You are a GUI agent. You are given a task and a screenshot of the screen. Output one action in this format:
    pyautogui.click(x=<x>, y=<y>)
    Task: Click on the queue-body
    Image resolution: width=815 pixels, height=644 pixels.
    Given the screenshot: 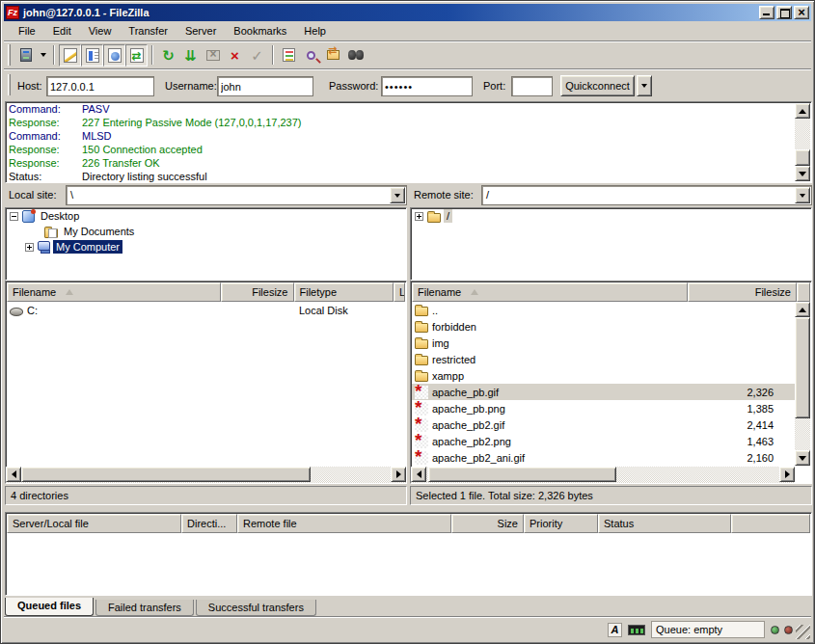 What is the action you would take?
    pyautogui.click(x=409, y=563)
    